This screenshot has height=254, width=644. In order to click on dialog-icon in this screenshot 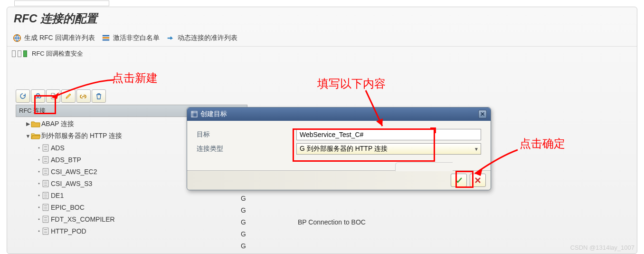, I will do `click(194, 114)`.